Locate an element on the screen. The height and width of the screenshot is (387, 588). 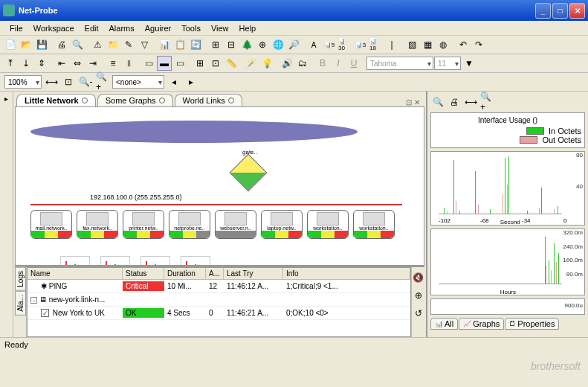
g3-icon: 📊3 is located at coordinates (361, 45).